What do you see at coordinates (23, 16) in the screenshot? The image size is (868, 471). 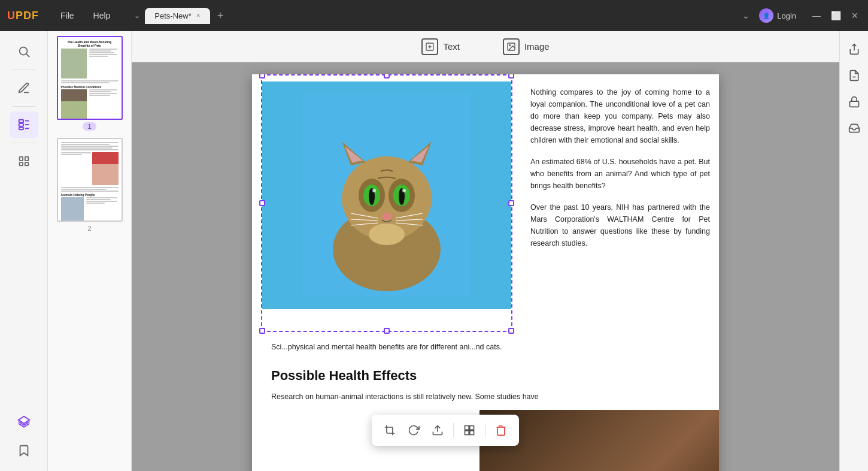 I see `app-logo: UPDF` at bounding box center [23, 16].